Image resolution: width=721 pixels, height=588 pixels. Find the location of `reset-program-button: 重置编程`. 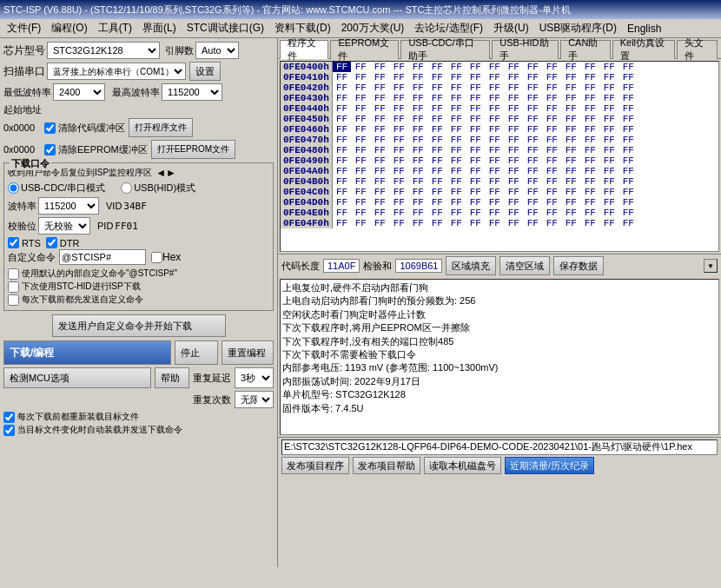

reset-program-button: 重置编程 is located at coordinates (248, 353).